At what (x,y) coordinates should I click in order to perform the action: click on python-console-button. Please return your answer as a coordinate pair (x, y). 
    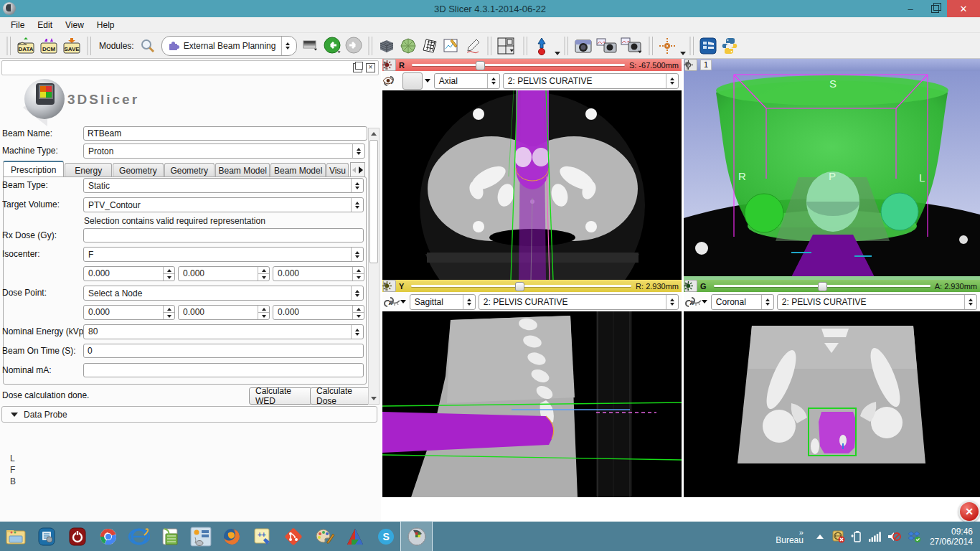
    Looking at the image, I should click on (730, 46).